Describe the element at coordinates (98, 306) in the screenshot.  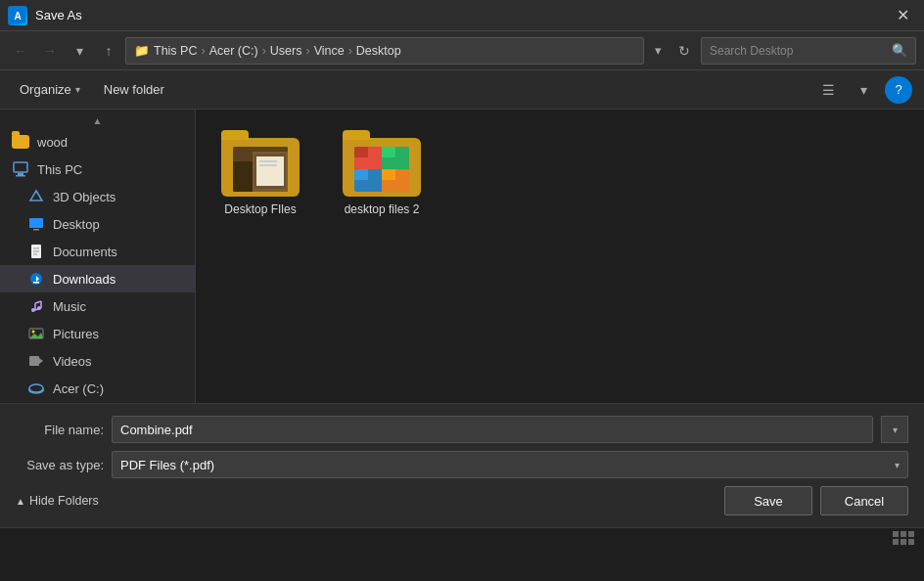
I see `sidebar-item-music: Music` at that location.